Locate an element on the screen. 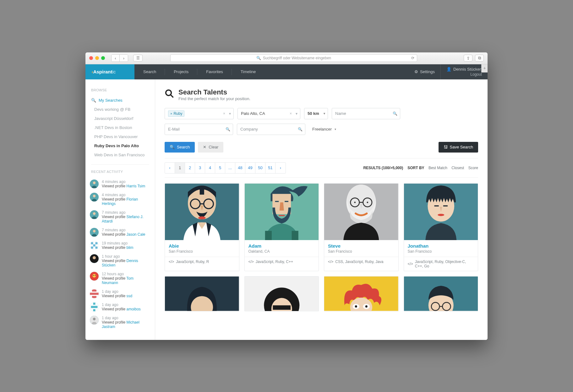  profile-link: Michael Jastram is located at coordinates (121, 325).